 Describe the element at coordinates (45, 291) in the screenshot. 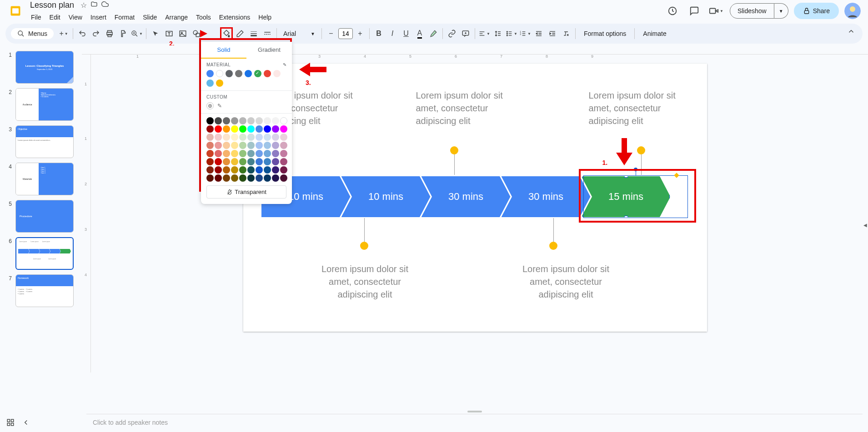

I see `slide-thumb-7: Homework• Lorem• Lorem• Lorem• Lorem• Lo…` at that location.